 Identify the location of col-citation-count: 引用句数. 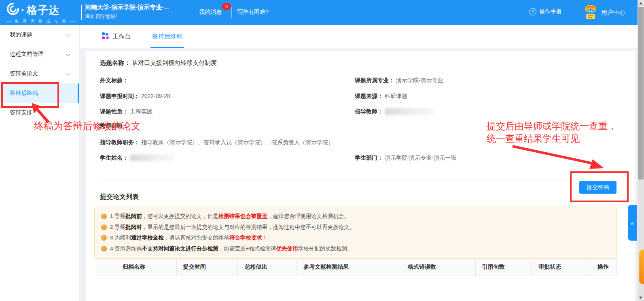
(504, 267).